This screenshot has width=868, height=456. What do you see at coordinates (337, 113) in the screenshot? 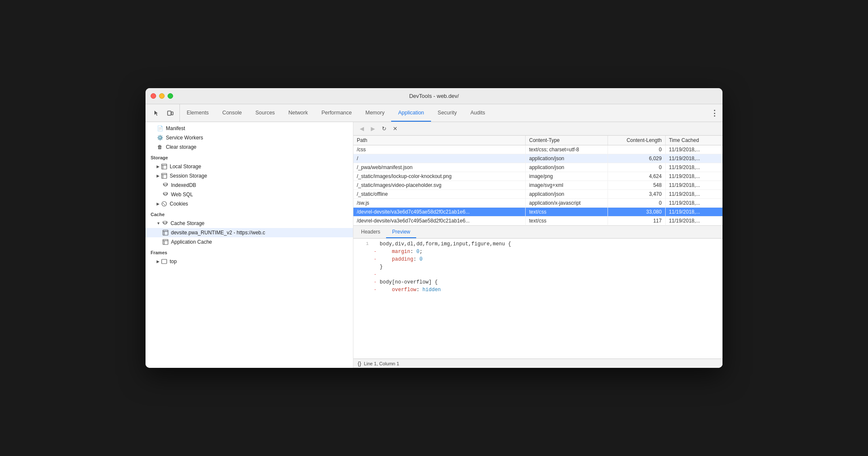
I see `tab-performance: Performance` at bounding box center [337, 113].